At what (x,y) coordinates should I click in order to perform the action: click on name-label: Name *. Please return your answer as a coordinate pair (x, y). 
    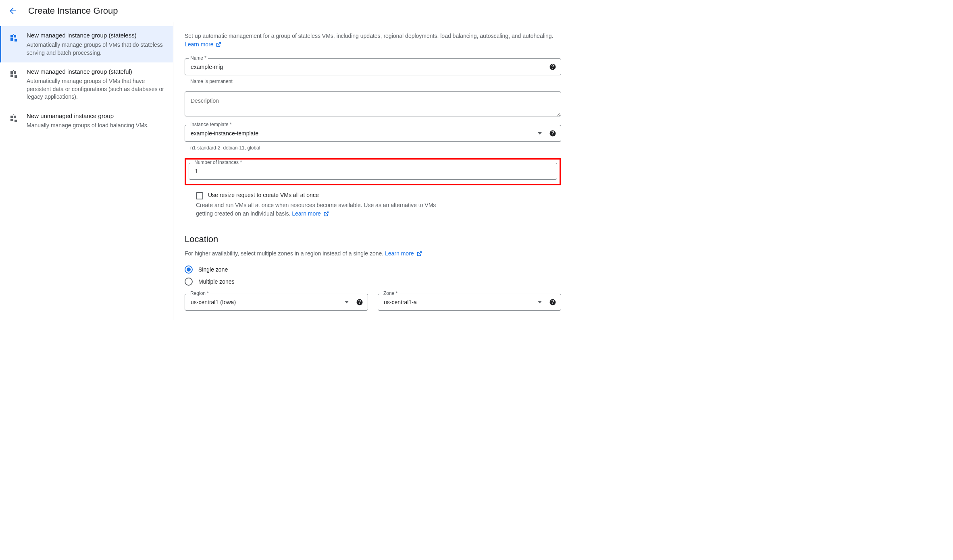
    Looking at the image, I should click on (198, 58).